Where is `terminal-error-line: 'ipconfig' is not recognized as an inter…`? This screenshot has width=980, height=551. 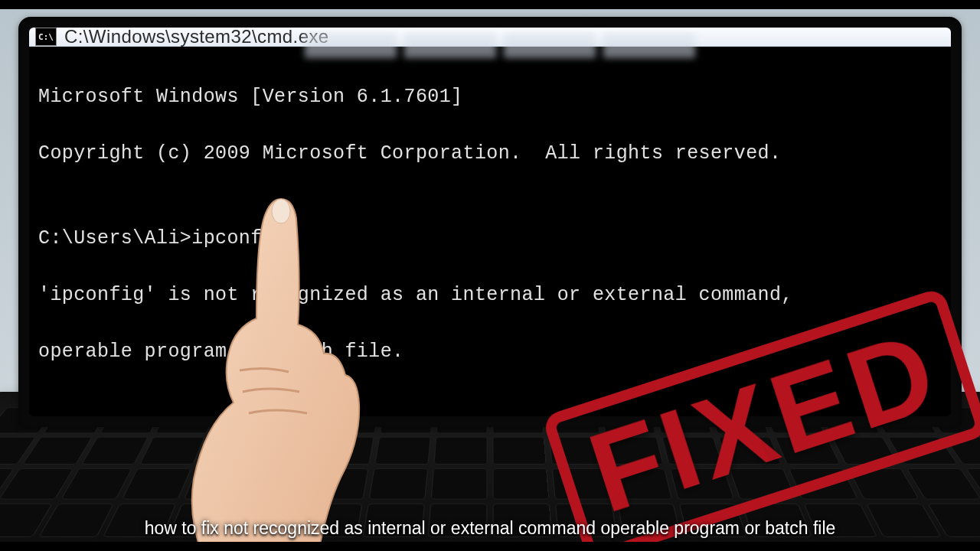
terminal-error-line: 'ipconfig' is not recognized as an inter… is located at coordinates (490, 295).